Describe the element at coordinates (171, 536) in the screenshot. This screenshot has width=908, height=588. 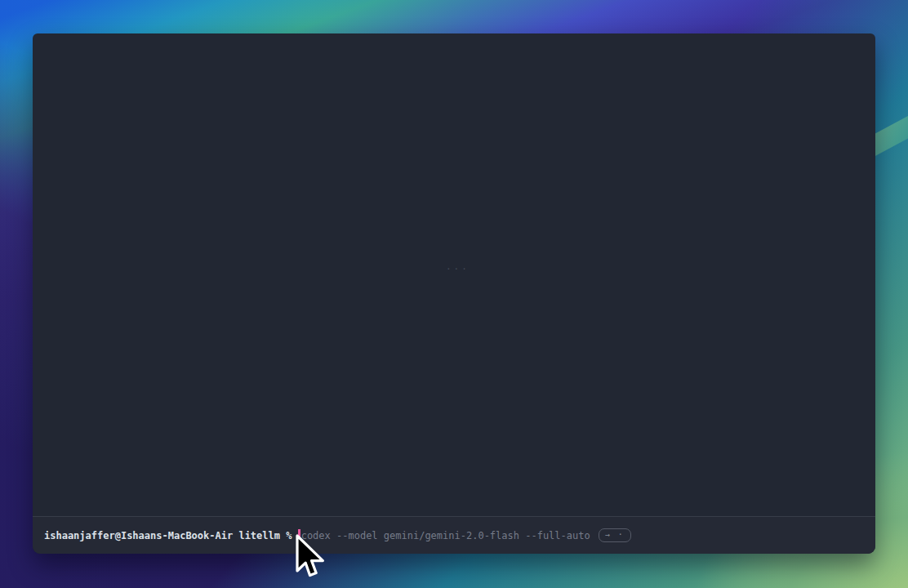
I see `shell-prompt: ishaanjaffer@Ishaans-MacBook-Air litellm…` at that location.